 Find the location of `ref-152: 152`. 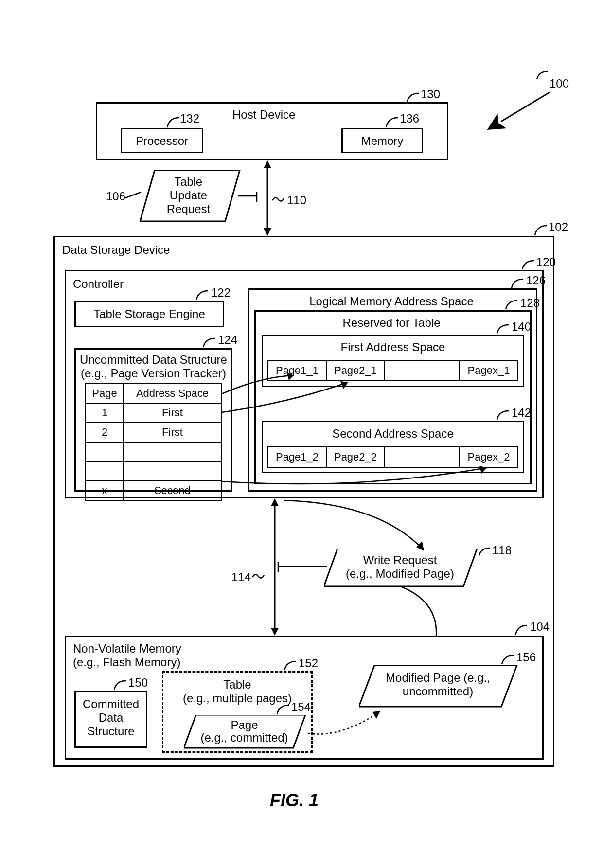

ref-152: 152 is located at coordinates (308, 663).